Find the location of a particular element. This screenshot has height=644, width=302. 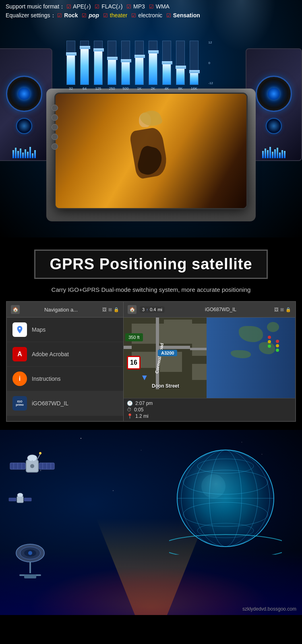

traffic-red is located at coordinates (269, 337).